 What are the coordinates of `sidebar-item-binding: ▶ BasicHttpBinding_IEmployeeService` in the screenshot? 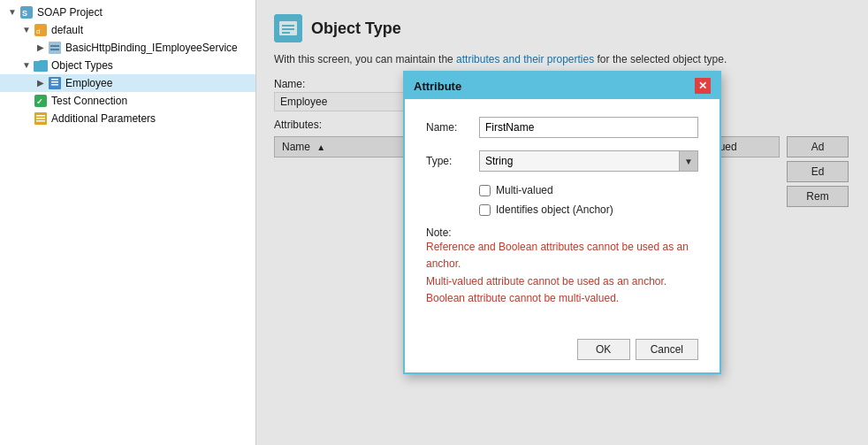 It's located at (127, 48).